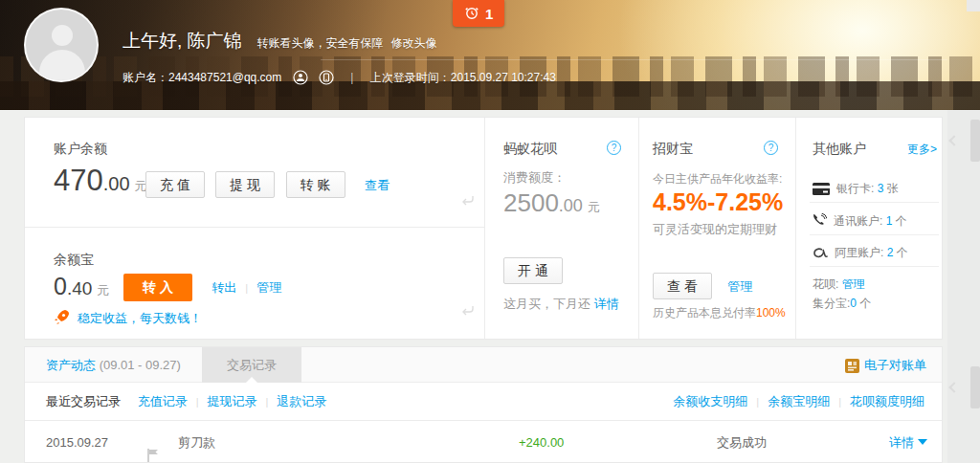 The image size is (980, 463). Describe the element at coordinates (820, 254) in the screenshot. I see `ali-icon` at that location.